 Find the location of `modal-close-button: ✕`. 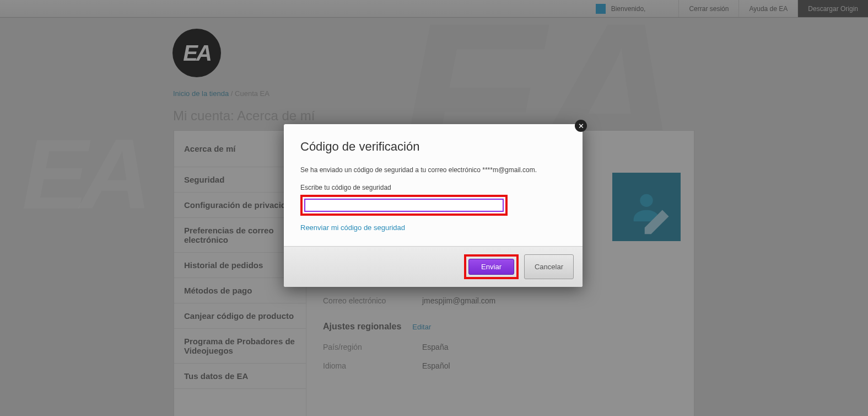

modal-close-button: ✕ is located at coordinates (581, 126).